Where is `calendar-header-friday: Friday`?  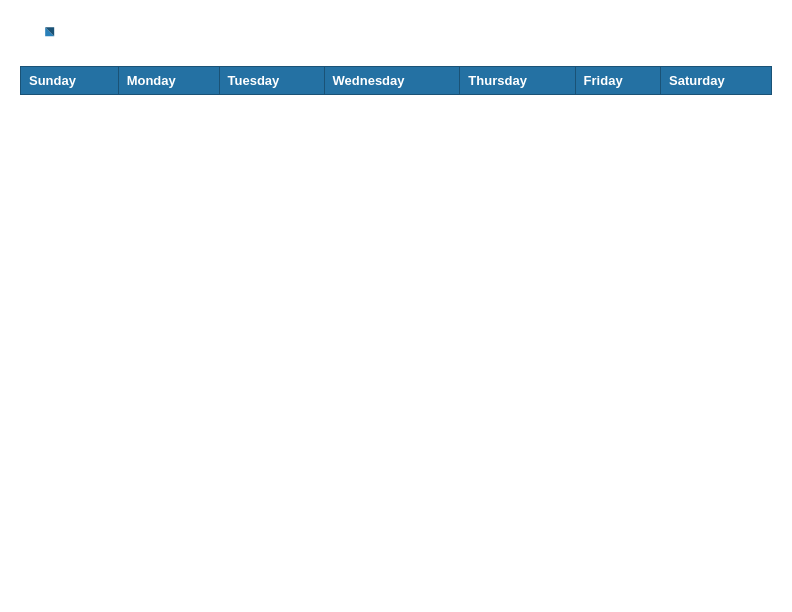 calendar-header-friday: Friday is located at coordinates (618, 81).